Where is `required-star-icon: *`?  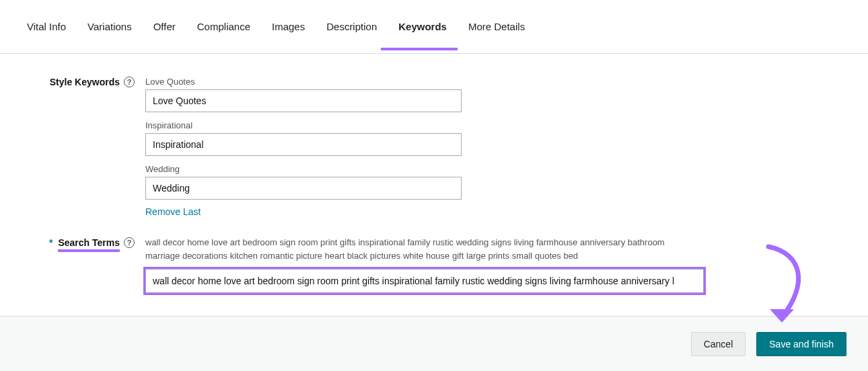
required-star-icon: * is located at coordinates (51, 243).